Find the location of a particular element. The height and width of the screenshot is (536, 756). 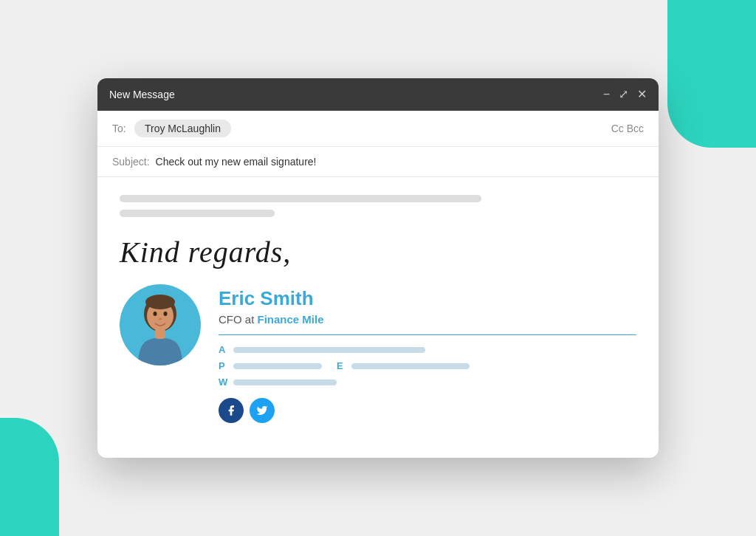

maximize-button: ⤢ is located at coordinates (623, 95).